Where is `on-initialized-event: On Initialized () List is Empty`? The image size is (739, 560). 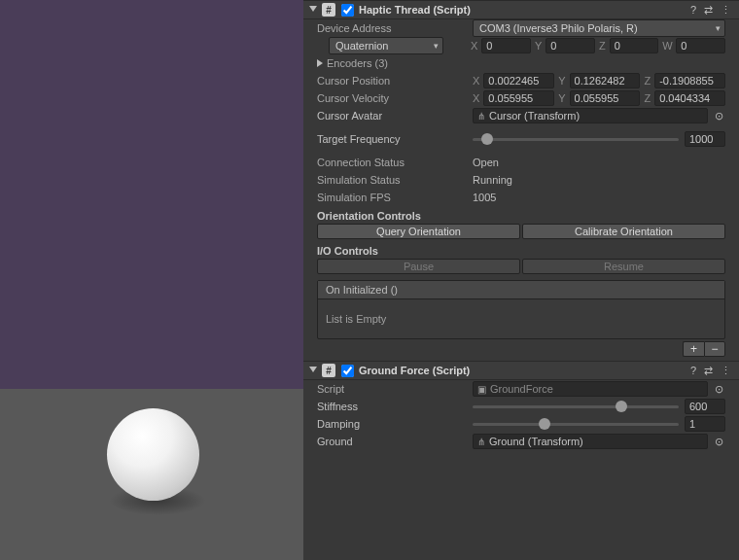
on-initialized-event: On Initialized () List is Empty is located at coordinates (521, 309).